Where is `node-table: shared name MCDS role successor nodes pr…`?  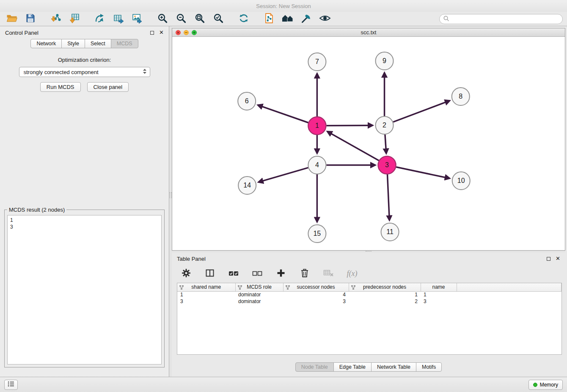 node-table: shared name MCDS role successor nodes pr… is located at coordinates (369, 294).